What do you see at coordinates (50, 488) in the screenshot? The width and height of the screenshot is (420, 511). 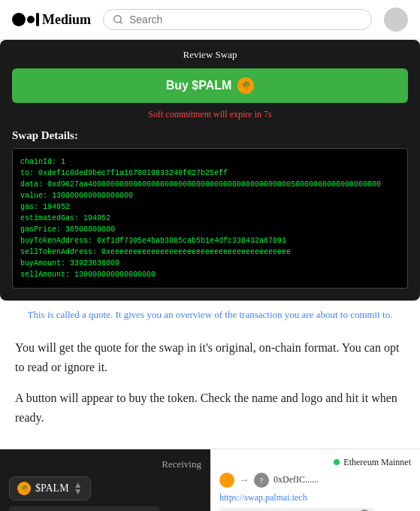 I see `token-selector: 🌴 $PALM ▲ ▼` at bounding box center [50, 488].